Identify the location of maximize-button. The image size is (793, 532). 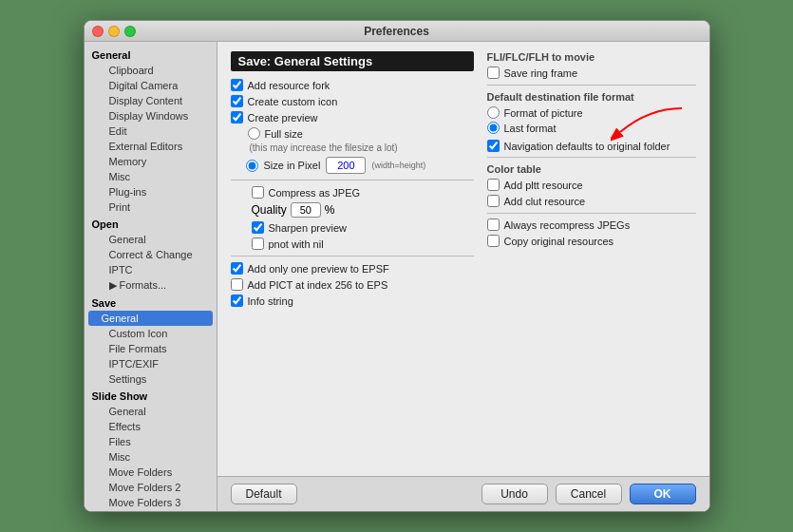
(130, 31).